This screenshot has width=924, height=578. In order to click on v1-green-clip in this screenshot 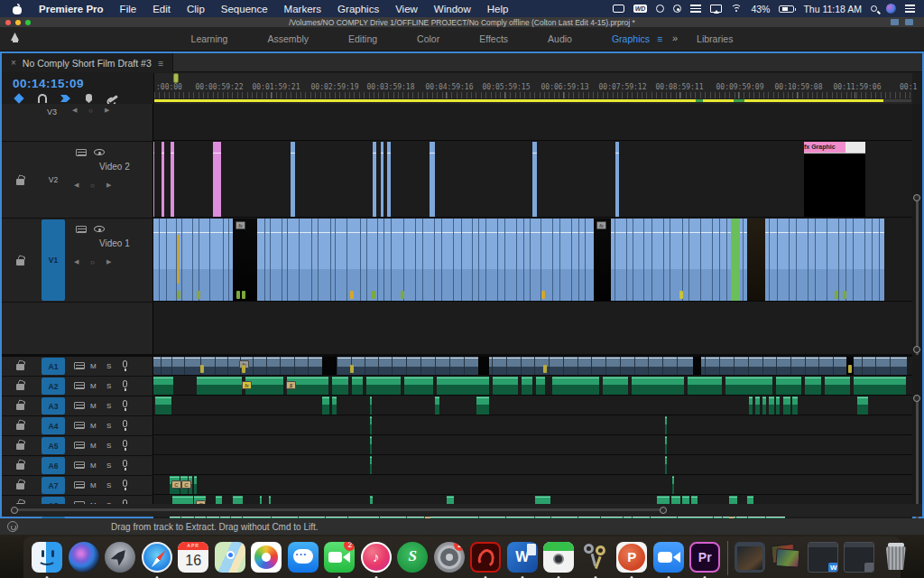, I will do `click(735, 260)`.